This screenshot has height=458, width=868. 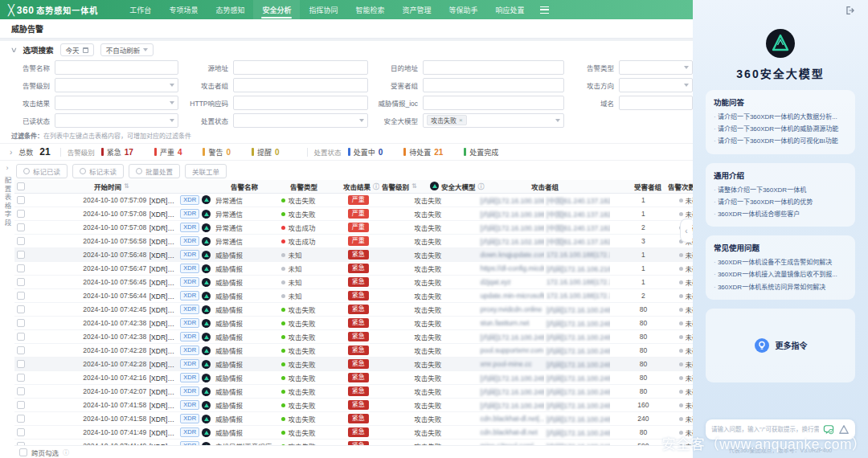 I want to click on close-icon: ×, so click(x=461, y=121).